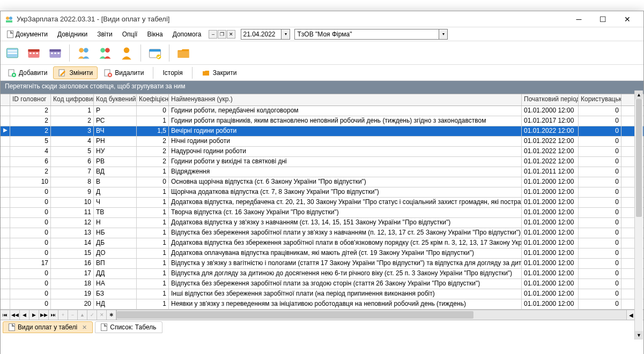 This screenshot has width=644, height=354. Describe the element at coordinates (105, 34) in the screenshot. I see `menu-reports: Звіти` at that location.